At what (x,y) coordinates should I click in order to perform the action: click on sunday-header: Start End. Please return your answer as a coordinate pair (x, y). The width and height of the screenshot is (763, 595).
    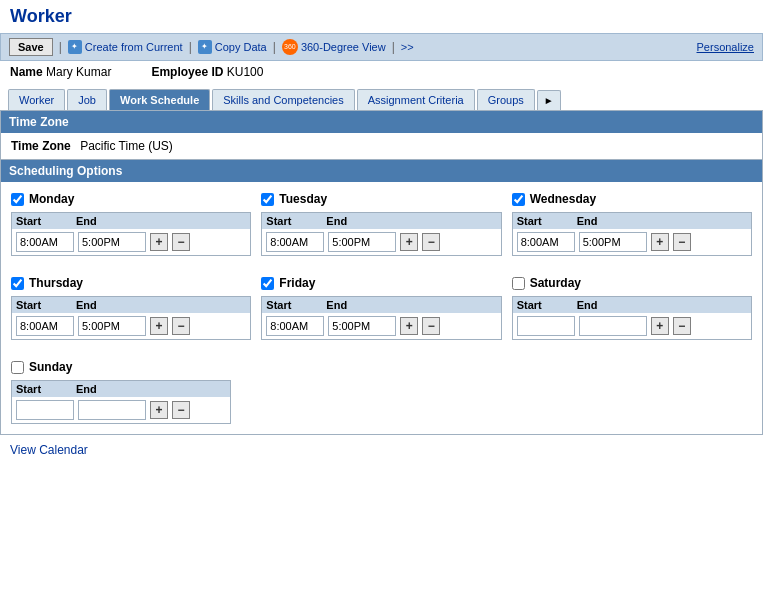
    Looking at the image, I should click on (121, 389).